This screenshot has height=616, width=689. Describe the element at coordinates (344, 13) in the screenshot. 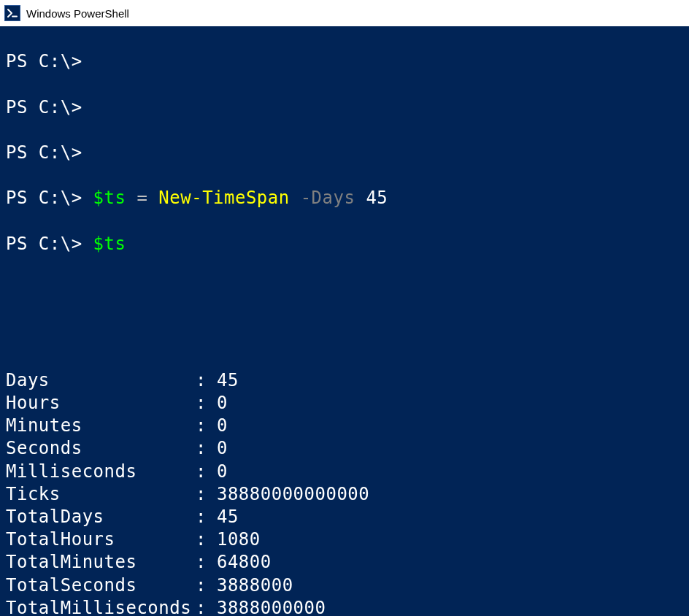

I see `title-bar: Windows PowerShell` at that location.